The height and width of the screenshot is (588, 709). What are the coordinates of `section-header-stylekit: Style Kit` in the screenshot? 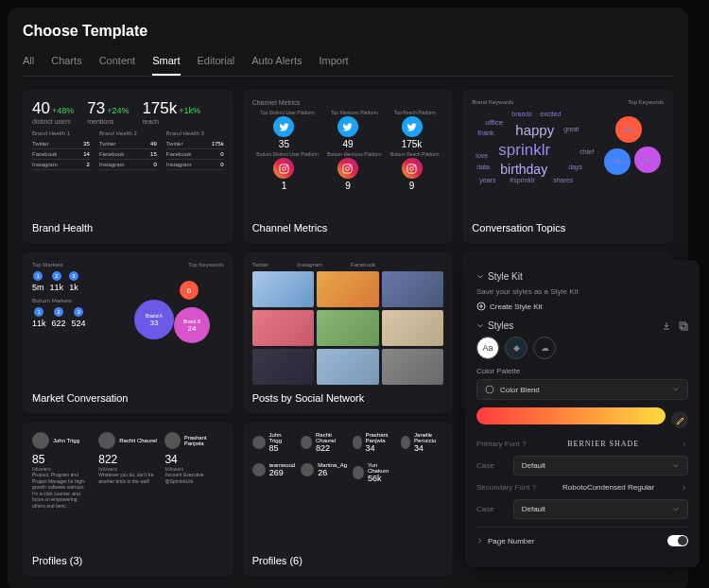 It's located at (582, 276).